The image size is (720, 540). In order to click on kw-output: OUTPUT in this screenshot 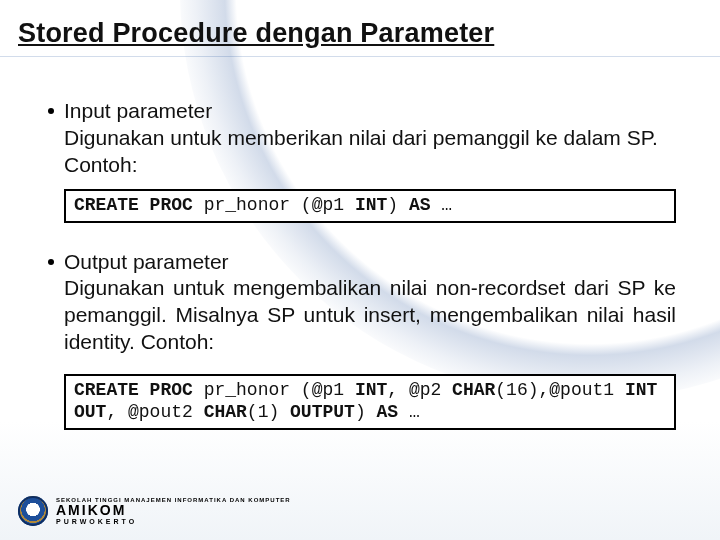, I will do `click(322, 412)`.